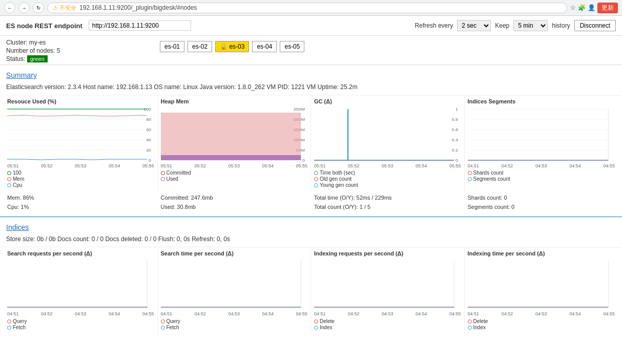 The image size is (622, 364). I want to click on seg-stats: Shards count: 0 Segments count: 0, so click(542, 203).